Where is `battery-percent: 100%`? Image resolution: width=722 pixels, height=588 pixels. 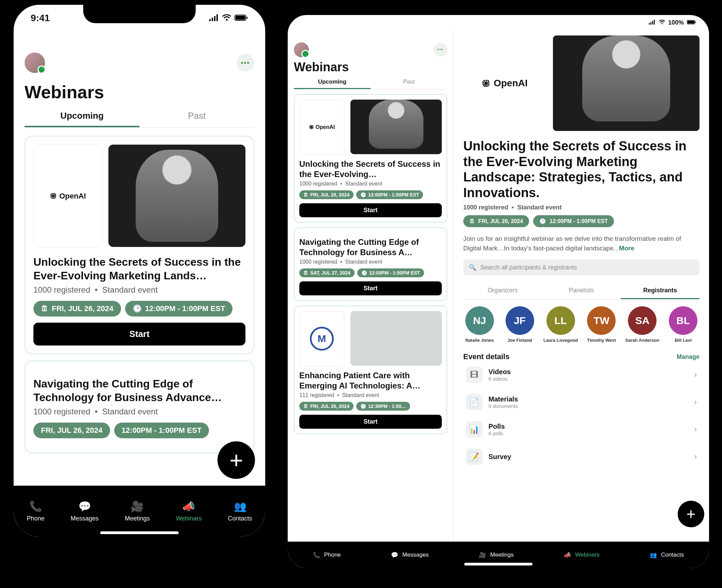
battery-percent: 100% is located at coordinates (676, 23).